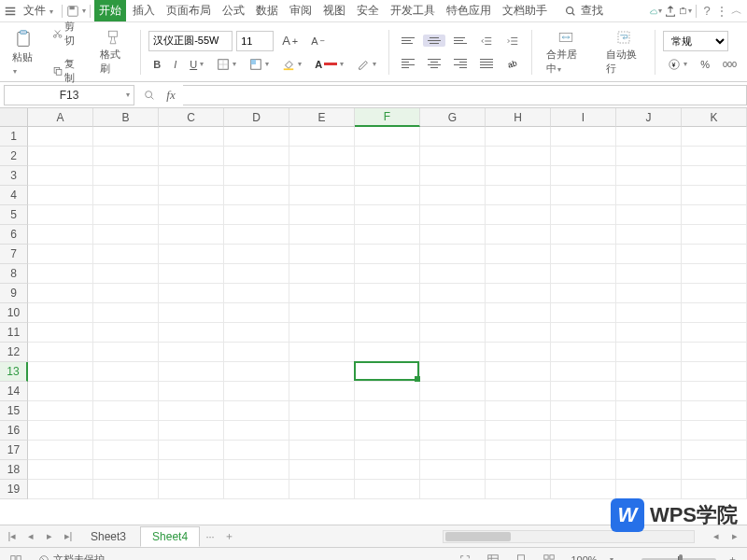 Image resolution: width=747 pixels, height=560 pixels. What do you see at coordinates (14, 293) in the screenshot?
I see `row-header-9: 9` at bounding box center [14, 293].